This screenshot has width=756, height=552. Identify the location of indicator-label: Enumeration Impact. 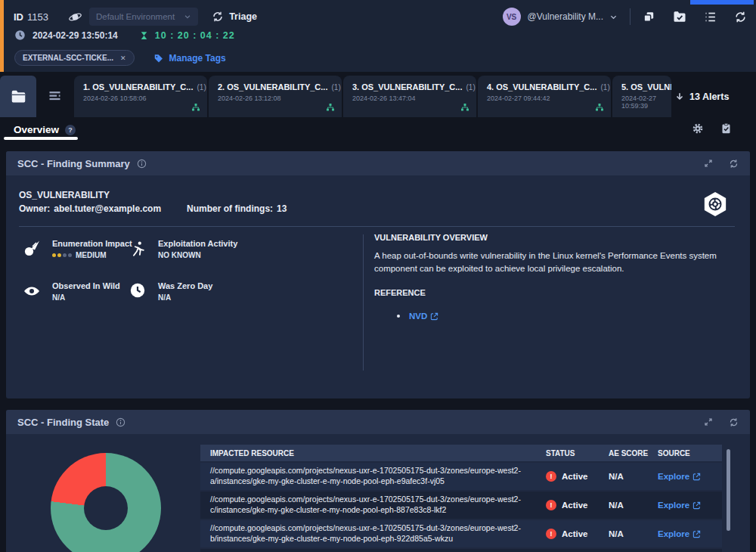
(92, 243).